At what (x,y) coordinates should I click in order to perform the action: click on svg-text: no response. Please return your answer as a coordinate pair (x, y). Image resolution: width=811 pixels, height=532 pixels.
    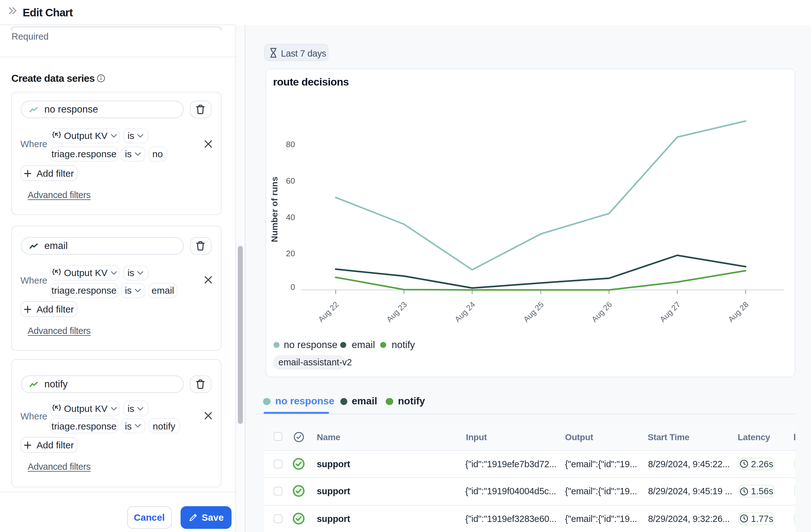
    Looking at the image, I should click on (311, 345).